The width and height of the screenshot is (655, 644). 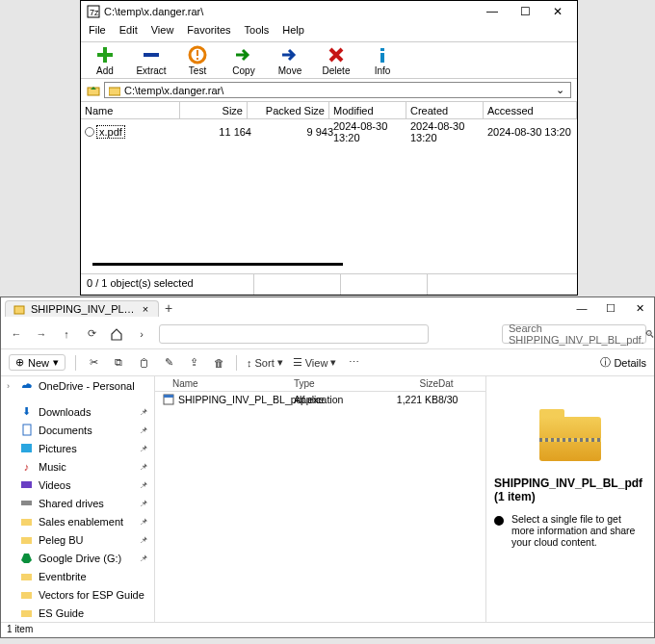 I want to click on cut-button: ✂, so click(x=93, y=363).